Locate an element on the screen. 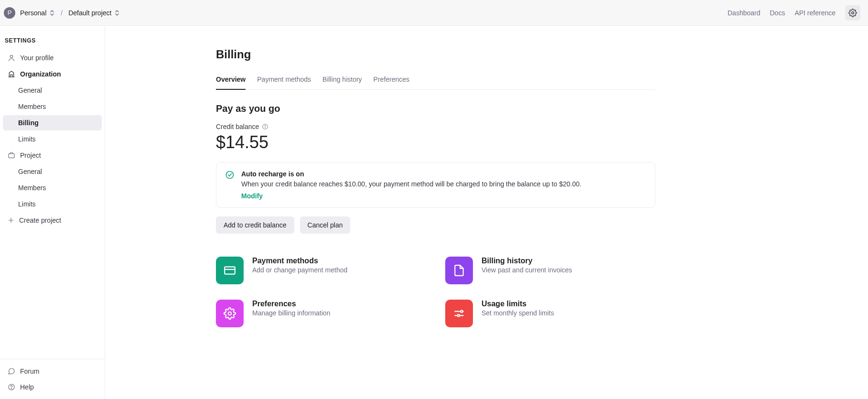 The width and height of the screenshot is (868, 399). avatar: P is located at coordinates (10, 13).